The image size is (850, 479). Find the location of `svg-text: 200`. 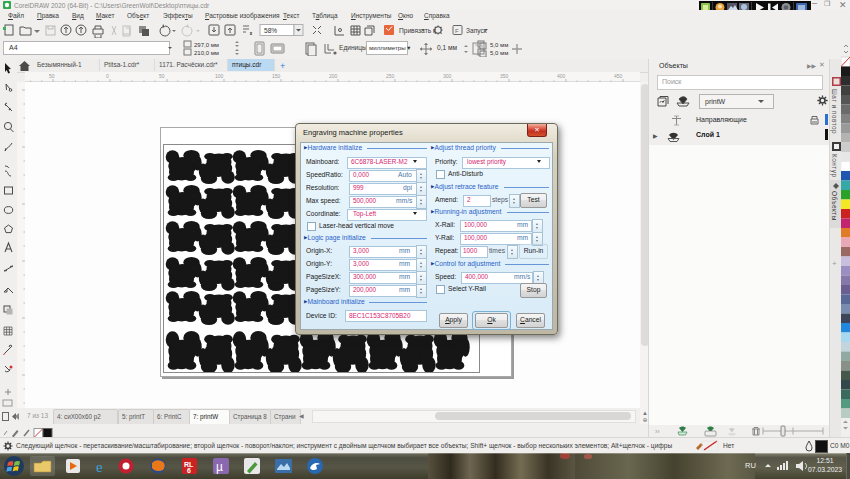

svg-text: 200 is located at coordinates (334, 76).